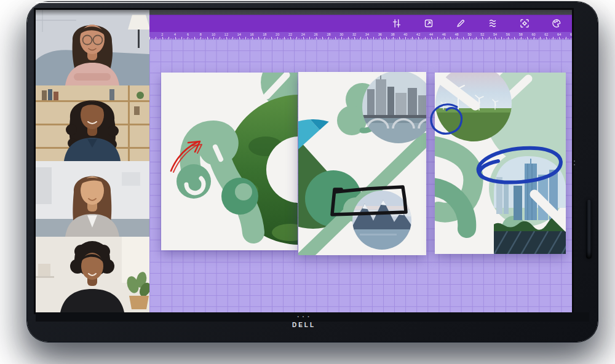  I want to click on stylus-pen, so click(589, 229).